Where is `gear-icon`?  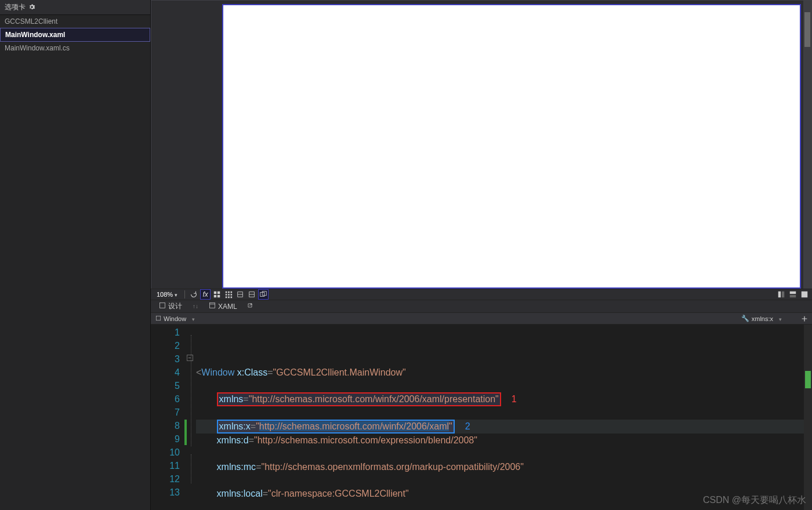
gear-icon is located at coordinates (32, 8).